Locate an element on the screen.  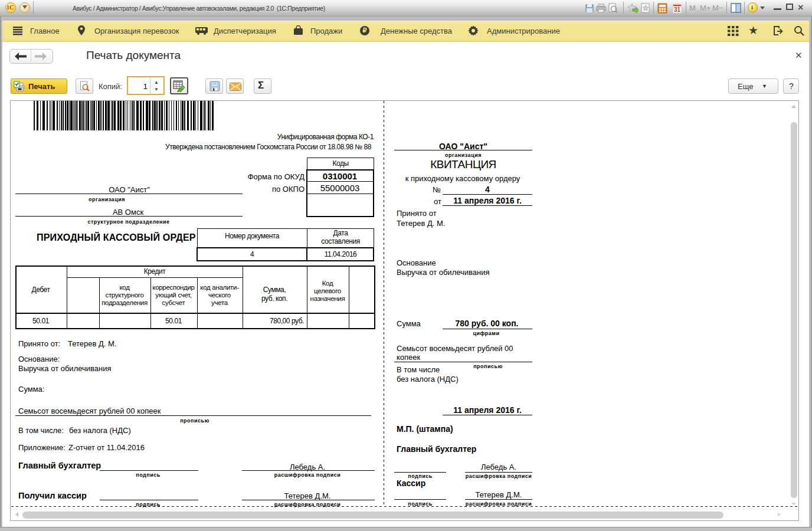
svg-text: 31 is located at coordinates (677, 9).